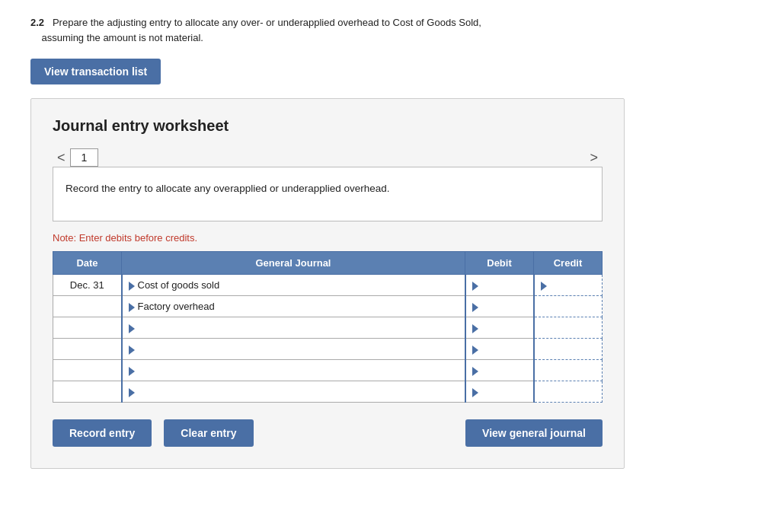  I want to click on row4-date, so click(88, 349).